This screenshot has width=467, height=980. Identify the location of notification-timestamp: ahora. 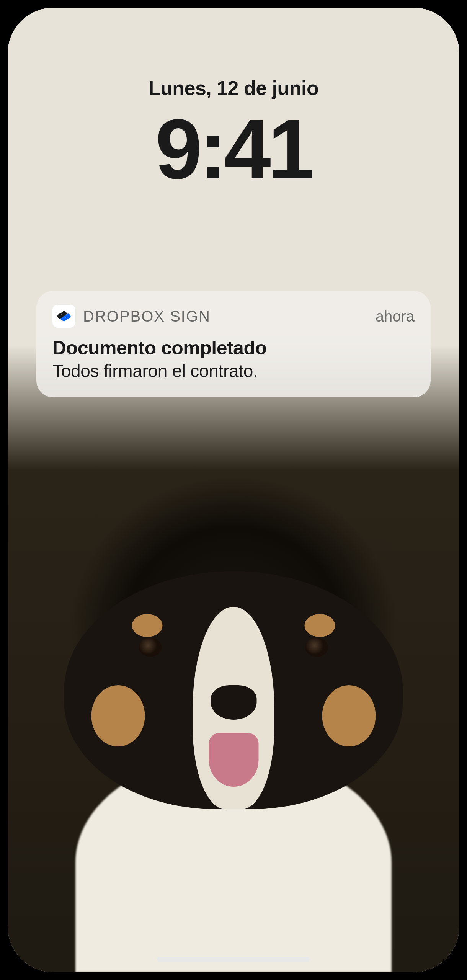
(395, 316).